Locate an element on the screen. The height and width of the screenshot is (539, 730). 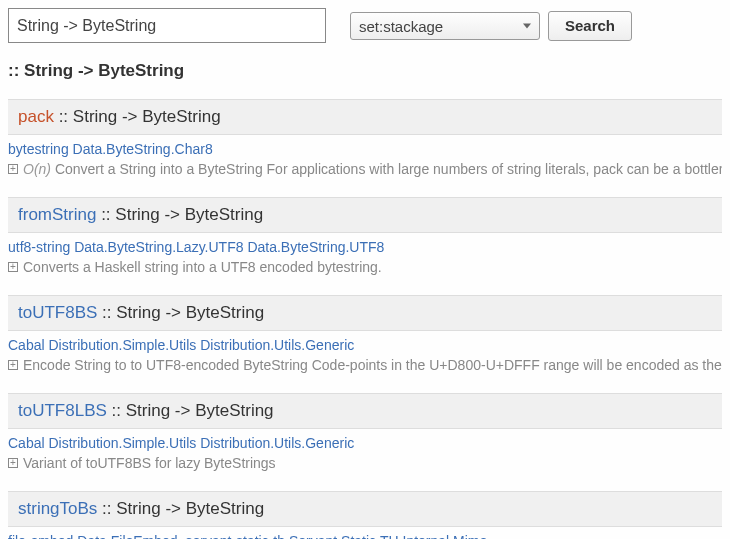
signature-bar: pack :: String -> ByteString is located at coordinates (365, 117).